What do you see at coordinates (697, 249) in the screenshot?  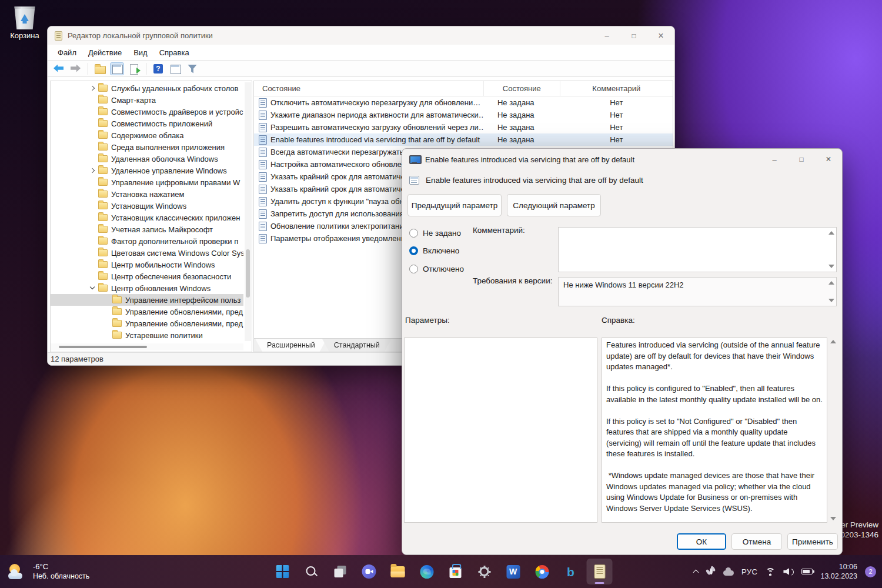 I see `comment-textarea` at bounding box center [697, 249].